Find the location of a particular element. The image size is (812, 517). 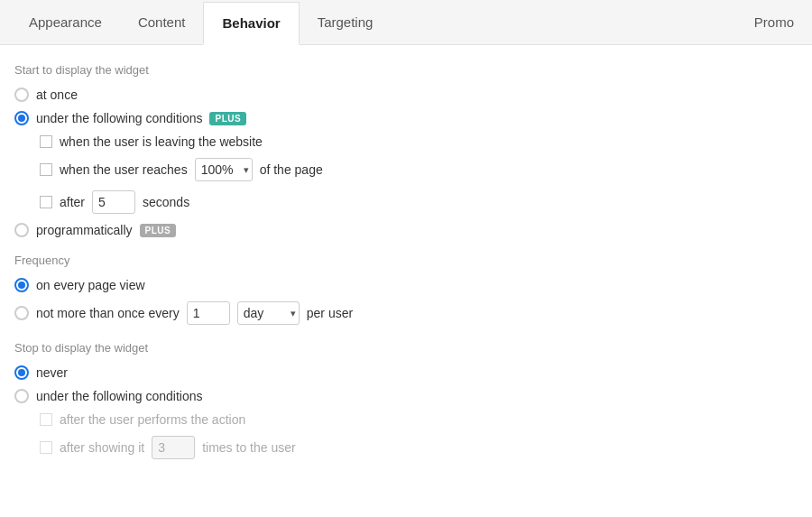

day-select-wrapper: minute hour day week month is located at coordinates (269, 313).